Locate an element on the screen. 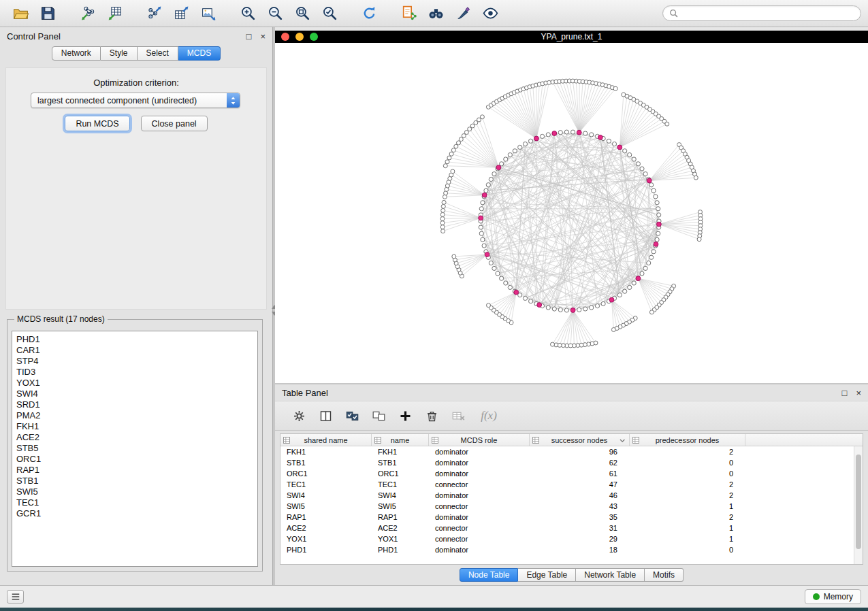  zoom-out-button is located at coordinates (275, 14).